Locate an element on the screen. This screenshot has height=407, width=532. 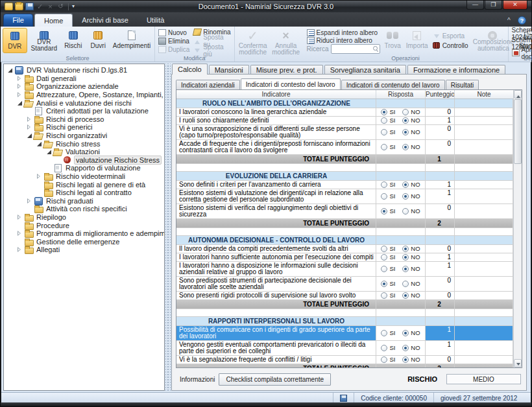
tree-item: Rischi graduati is located at coordinates (84, 201).